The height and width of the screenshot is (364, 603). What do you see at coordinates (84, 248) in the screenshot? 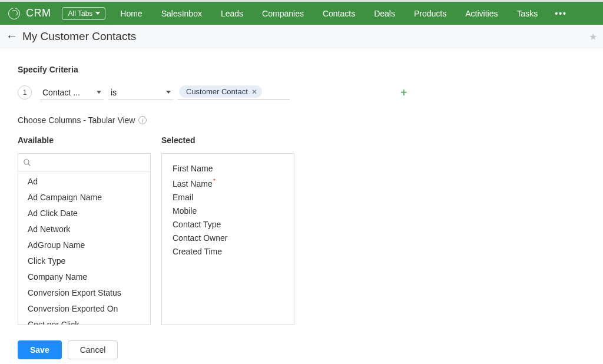
I see `available-listbox: Ad Ad Campaign Name Ad Click Date Ad Net…` at bounding box center [84, 248].